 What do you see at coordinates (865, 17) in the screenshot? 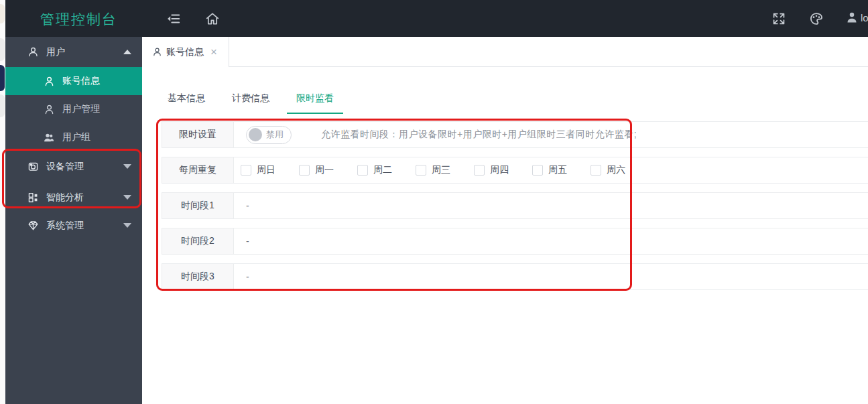
I see `username-text: lo` at bounding box center [865, 17].